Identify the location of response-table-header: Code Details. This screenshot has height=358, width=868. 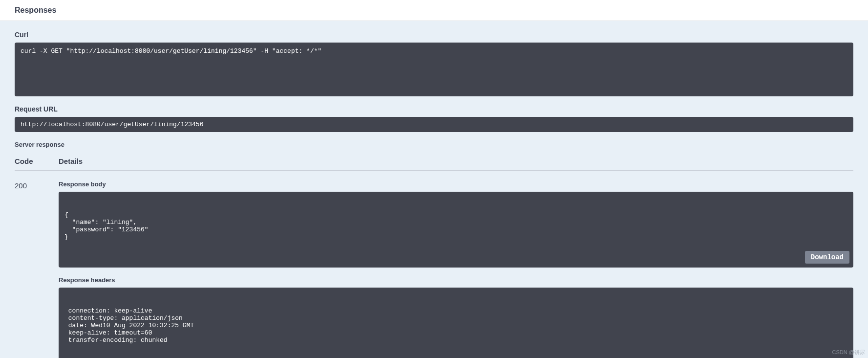
(434, 161).